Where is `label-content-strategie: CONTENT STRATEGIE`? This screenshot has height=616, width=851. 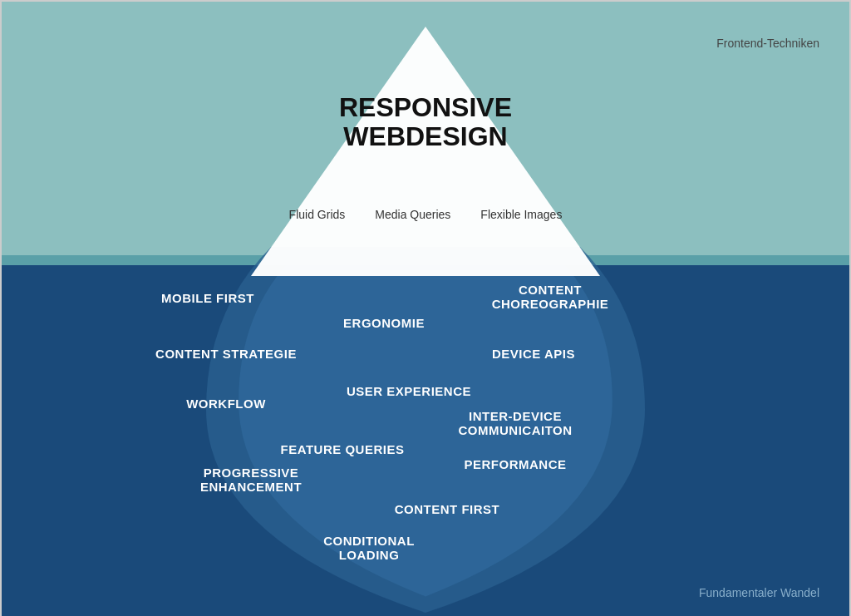 label-content-strategie: CONTENT STRATEGIE is located at coordinates (226, 354).